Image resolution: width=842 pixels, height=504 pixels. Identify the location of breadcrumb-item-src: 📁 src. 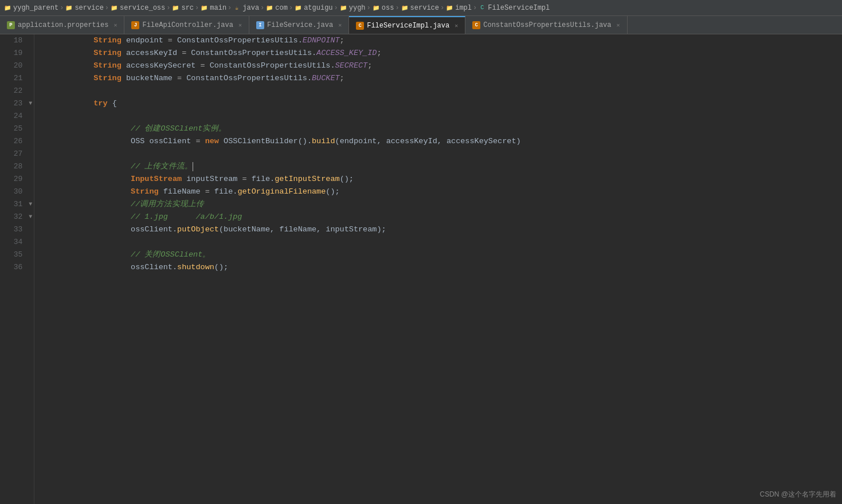
(182, 8).